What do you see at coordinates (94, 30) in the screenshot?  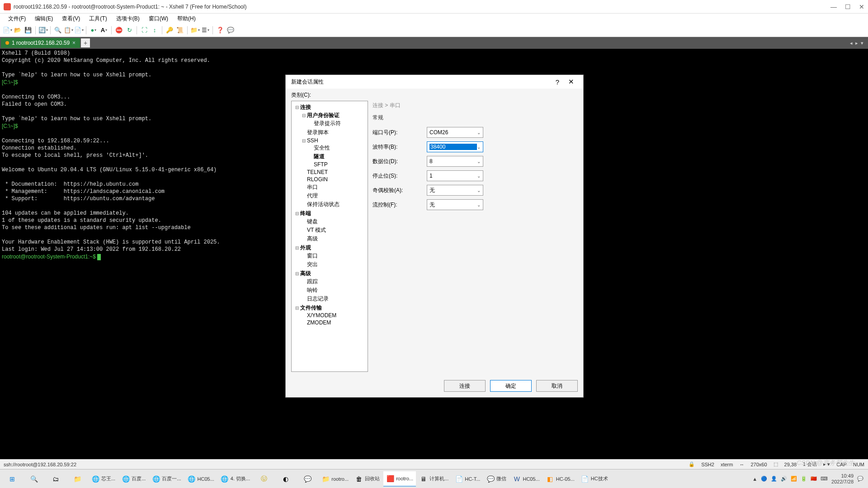 I see `color-icon: ●` at bounding box center [94, 30].